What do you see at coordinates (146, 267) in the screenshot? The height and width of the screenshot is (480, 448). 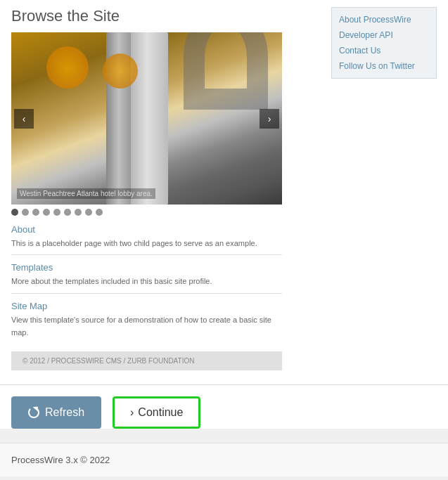 I see `templates-link: Templates` at bounding box center [146, 267].